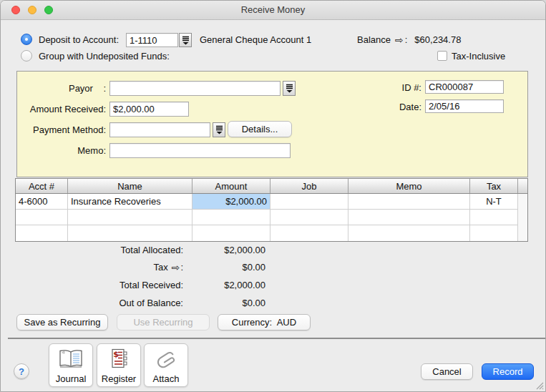  What do you see at coordinates (21, 371) in the screenshot?
I see `help-button: ?` at bounding box center [21, 371].